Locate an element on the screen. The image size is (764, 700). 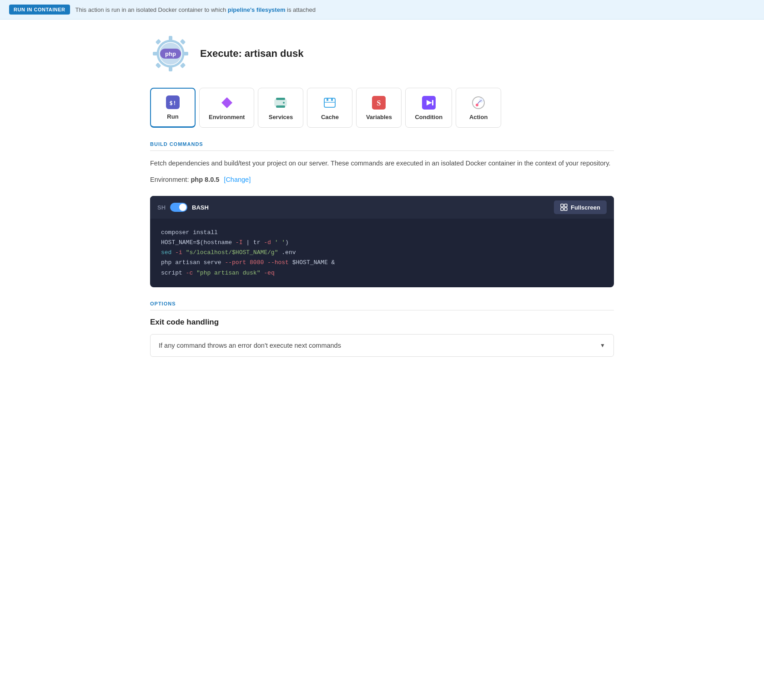
tab-action: Action is located at coordinates (478, 108).